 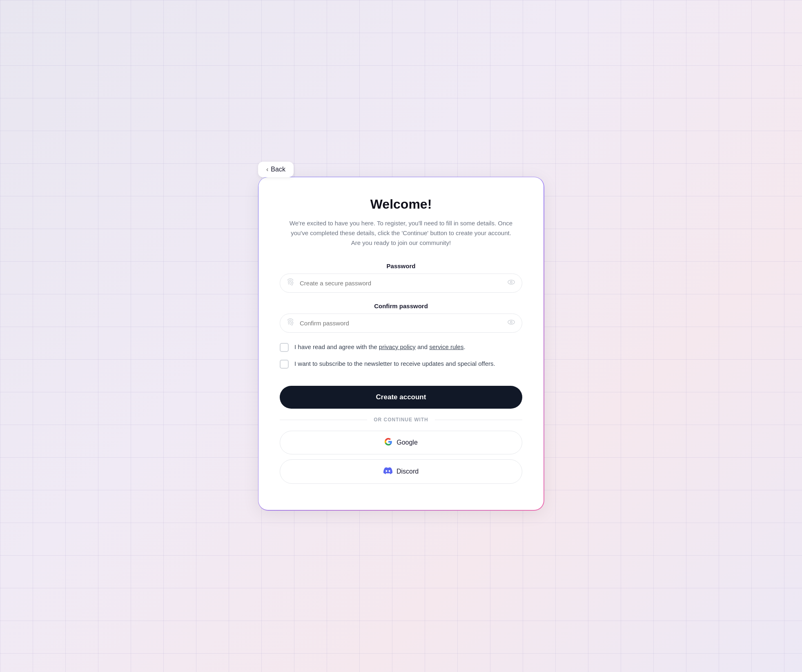 What do you see at coordinates (401, 306) in the screenshot?
I see `confirm-password-label: Confirm password` at bounding box center [401, 306].